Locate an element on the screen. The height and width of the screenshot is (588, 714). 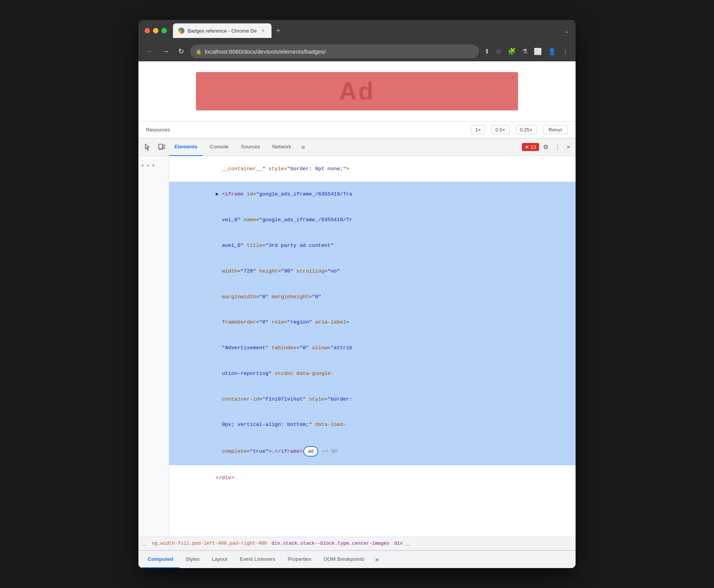
tab-bar: Badges reference - Chrome De × + ⌄ is located at coordinates (371, 31).